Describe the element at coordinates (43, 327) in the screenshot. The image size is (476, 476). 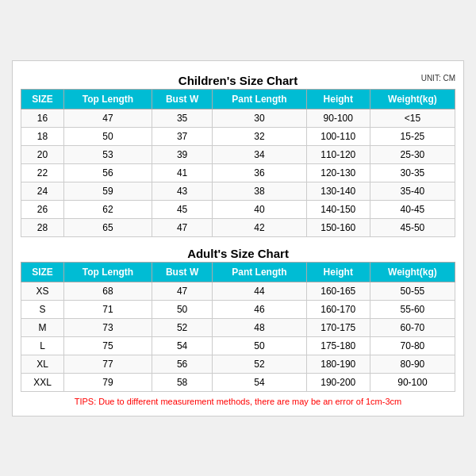
I see `table-cell: M` at that location.